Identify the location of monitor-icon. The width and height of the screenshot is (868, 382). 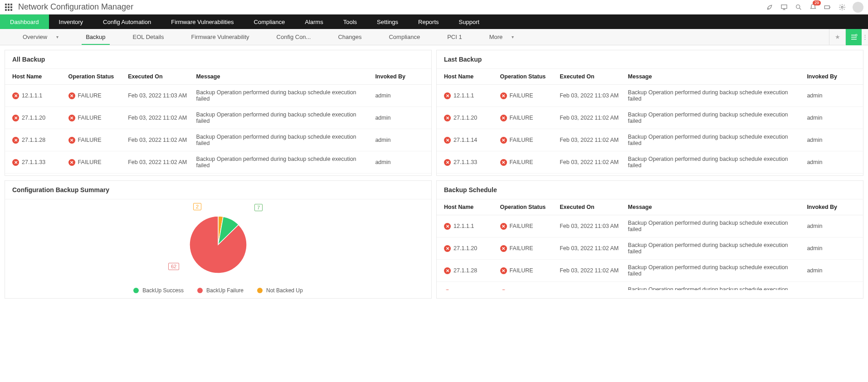
(784, 7).